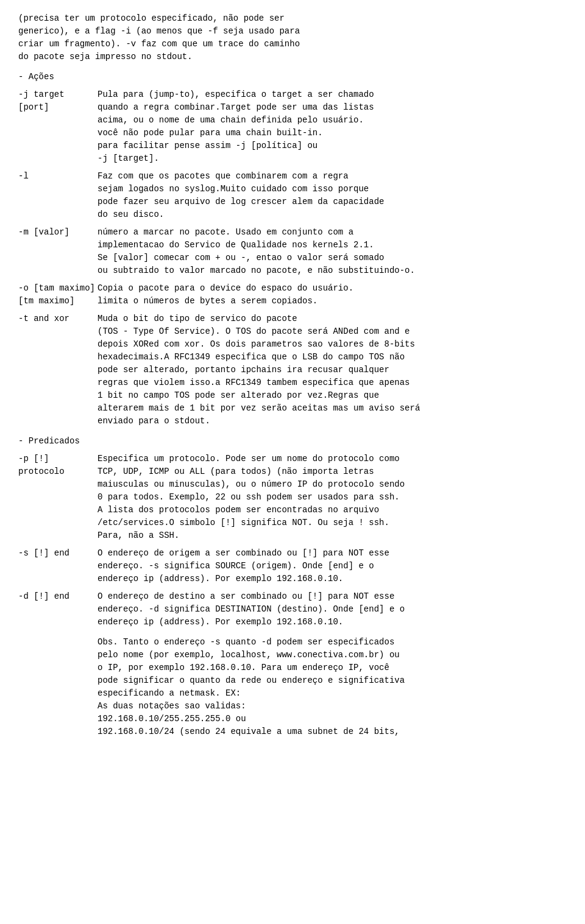  Describe the element at coordinates (292, 38) in the screenshot. I see `intro-section: (precisa ter um protocolo especificado, …` at that location.